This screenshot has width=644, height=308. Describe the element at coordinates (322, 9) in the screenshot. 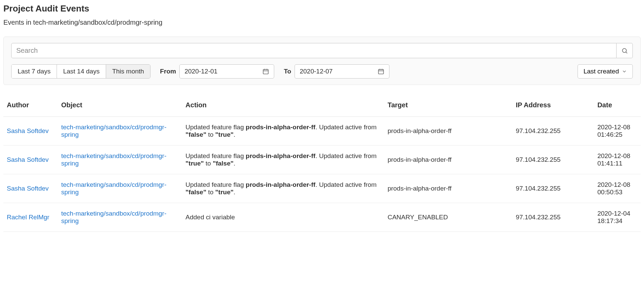

I see `page-title: Project Audit Events` at that location.